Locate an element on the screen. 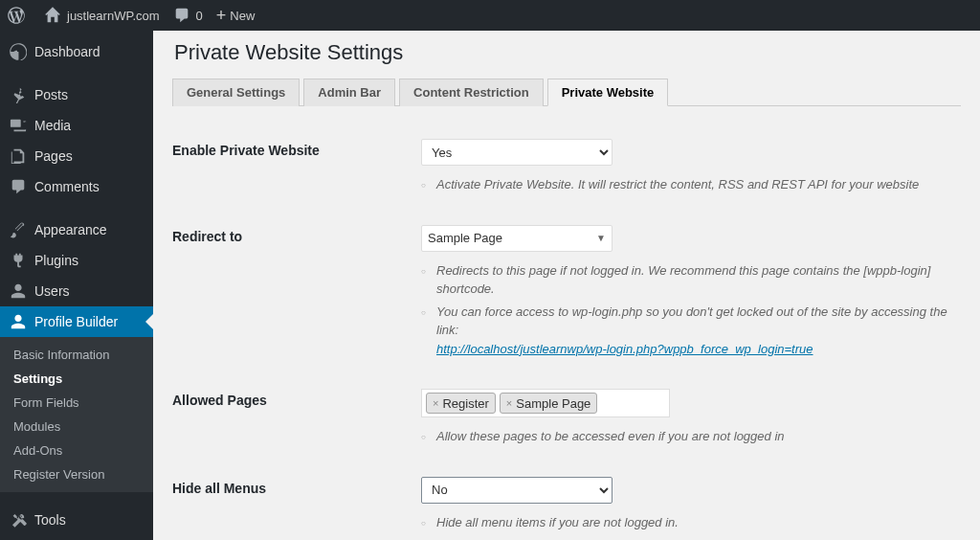  tab-admin-bar: Admin Bar is located at coordinates (349, 92).